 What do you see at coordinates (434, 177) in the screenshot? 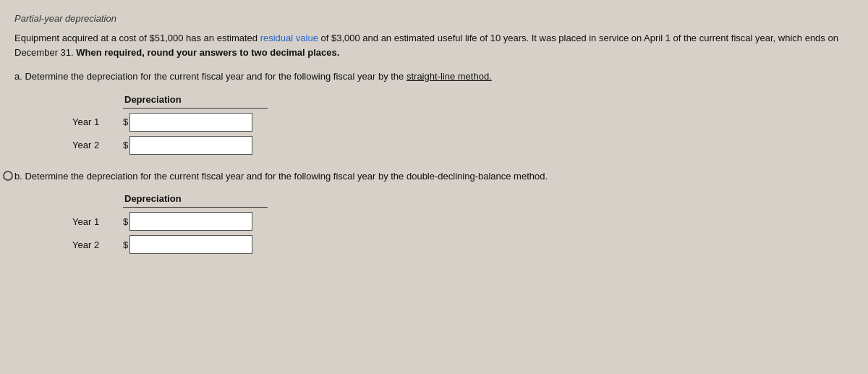
I see `section-b-wrapper: b. Determine the depreciation for the cu…` at bounding box center [434, 177].